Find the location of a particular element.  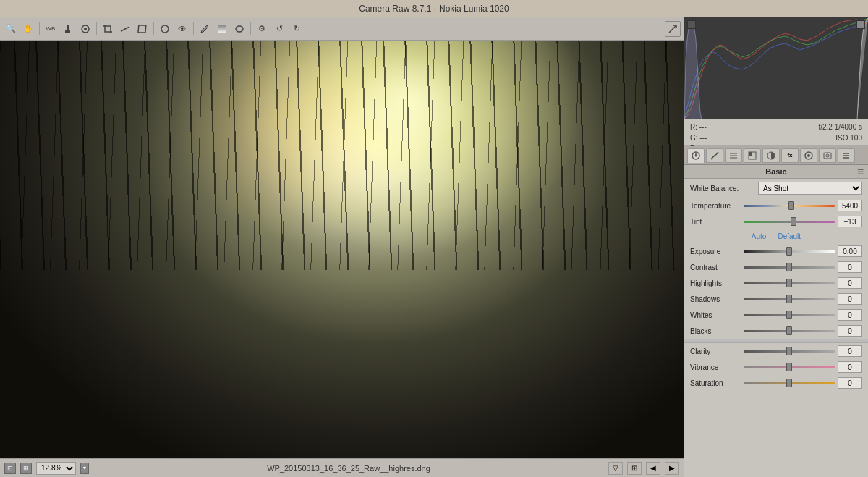

grid-view-button: ⊞ is located at coordinates (634, 468).